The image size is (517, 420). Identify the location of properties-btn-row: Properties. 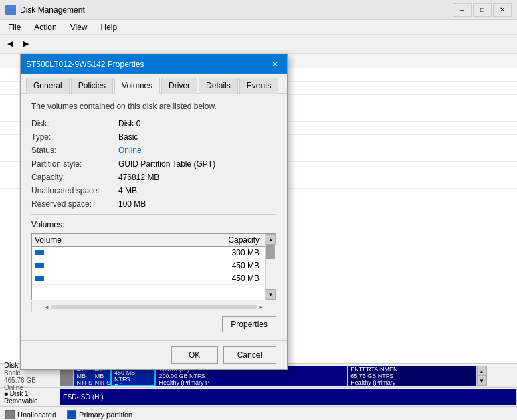
(154, 324).